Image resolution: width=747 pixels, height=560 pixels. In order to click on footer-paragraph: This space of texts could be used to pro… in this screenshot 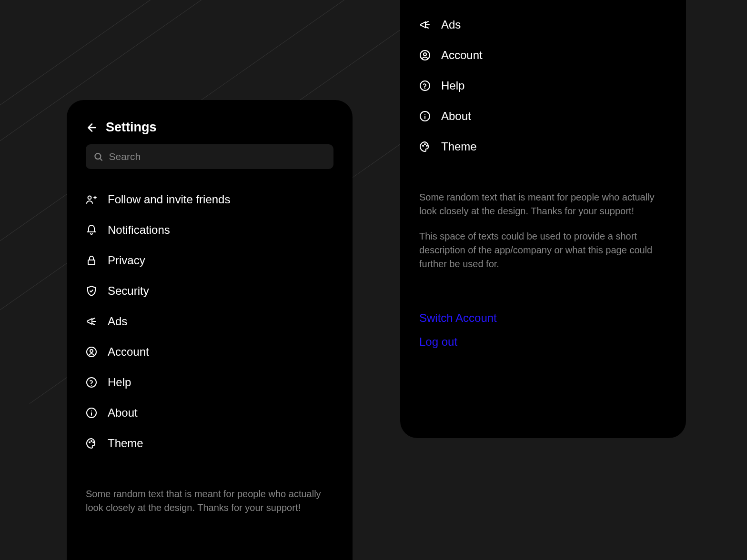, I will do `click(543, 250)`.